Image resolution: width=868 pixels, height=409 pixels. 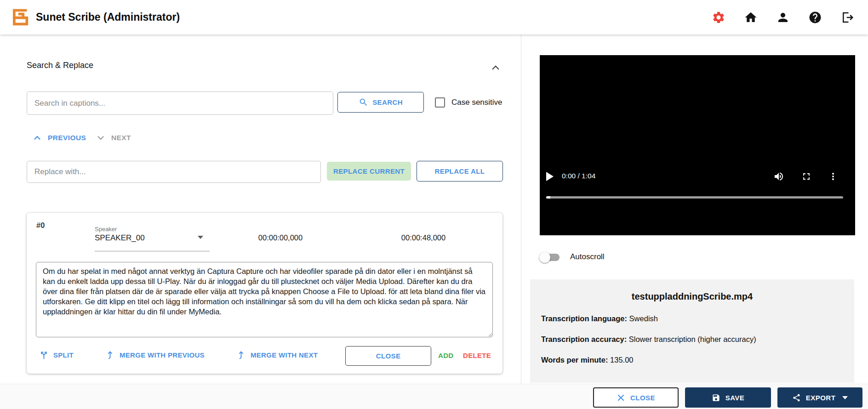 I want to click on save-icon, so click(x=716, y=398).